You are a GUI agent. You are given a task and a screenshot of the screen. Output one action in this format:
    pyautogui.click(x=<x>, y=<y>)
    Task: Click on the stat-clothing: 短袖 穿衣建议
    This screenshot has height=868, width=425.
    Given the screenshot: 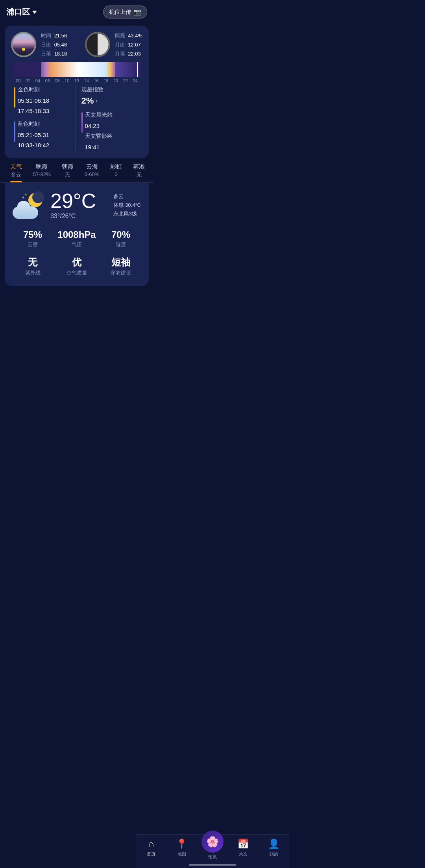 What is the action you would take?
    pyautogui.click(x=121, y=266)
    